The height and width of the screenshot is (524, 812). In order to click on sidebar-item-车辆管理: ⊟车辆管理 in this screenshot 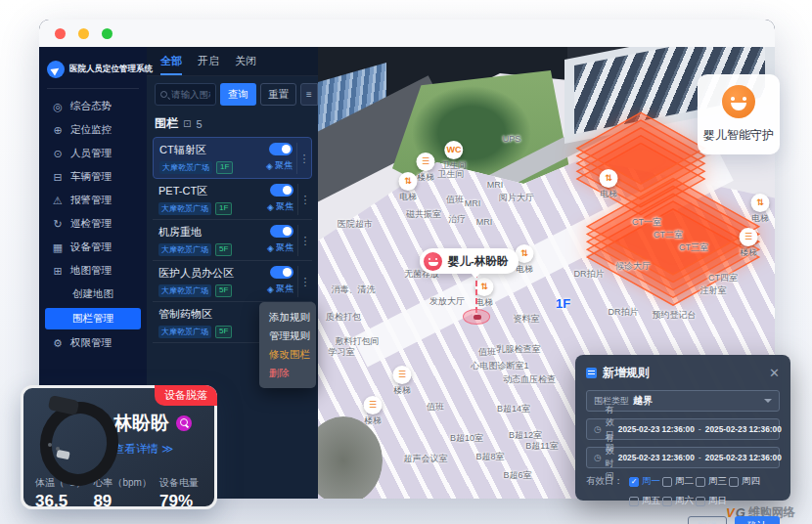, I will do `click(93, 177)`.